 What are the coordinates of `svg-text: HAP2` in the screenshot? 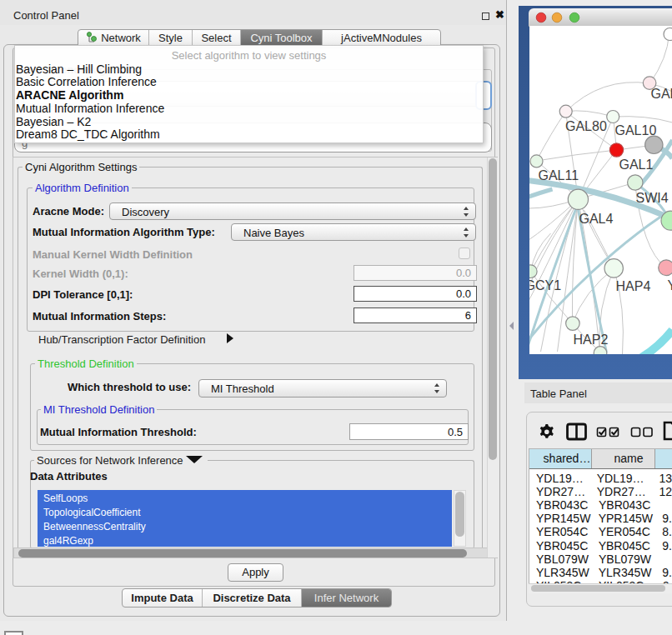 It's located at (590, 340).